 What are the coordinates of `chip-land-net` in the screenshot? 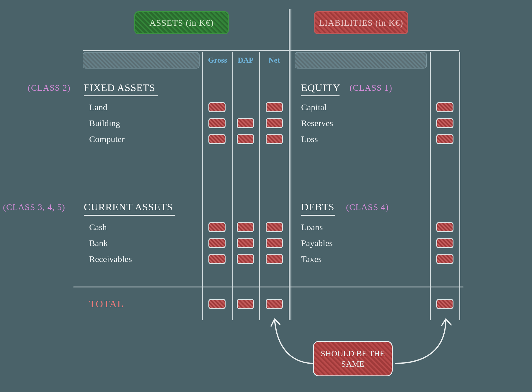 It's located at (274, 107).